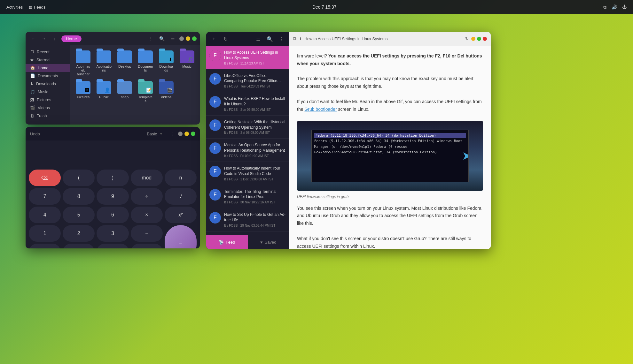 This screenshot has width=633, height=364. Describe the element at coordinates (45, 196) in the screenshot. I see `calc-7-button: 7` at that location.